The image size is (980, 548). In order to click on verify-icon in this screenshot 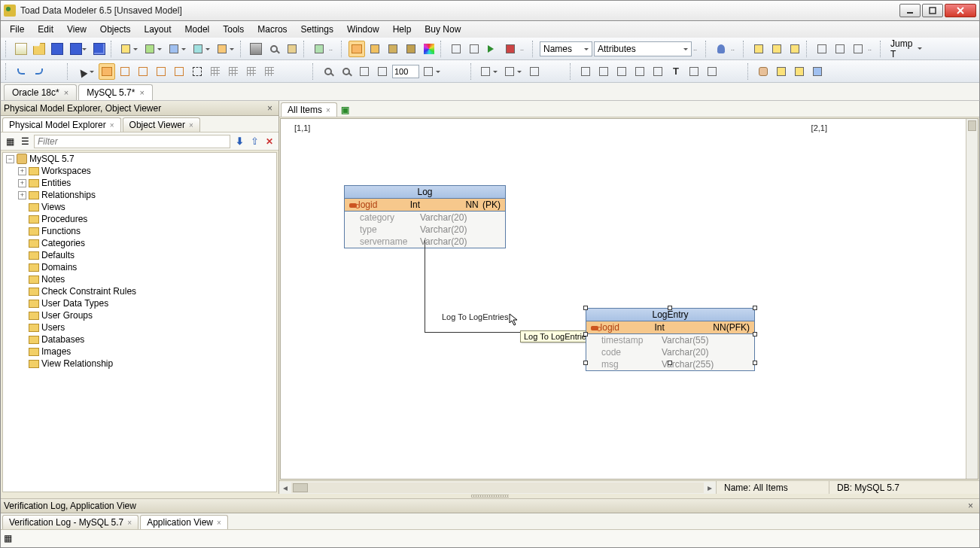, I will do `click(319, 49)`.